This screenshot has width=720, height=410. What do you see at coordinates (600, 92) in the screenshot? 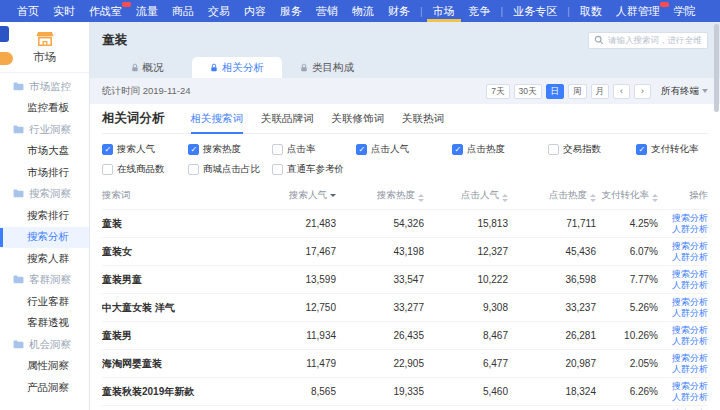
I see `unit-button: 月` at bounding box center [600, 92].